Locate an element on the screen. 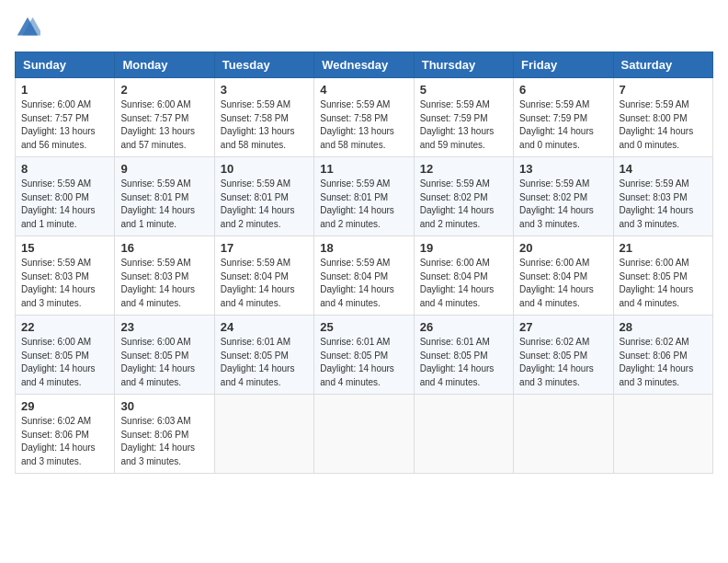 This screenshot has width=728, height=563. day-number: 11 is located at coordinates (364, 169).